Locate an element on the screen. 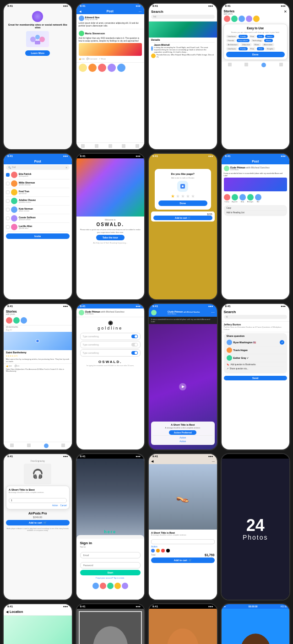  p15-color-red is located at coordinates (163, 551).